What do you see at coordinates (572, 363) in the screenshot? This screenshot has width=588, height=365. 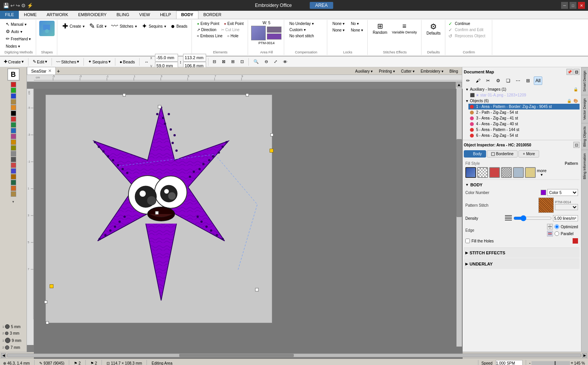 I see `zoom-in-status-btn: +` at bounding box center [572, 363].